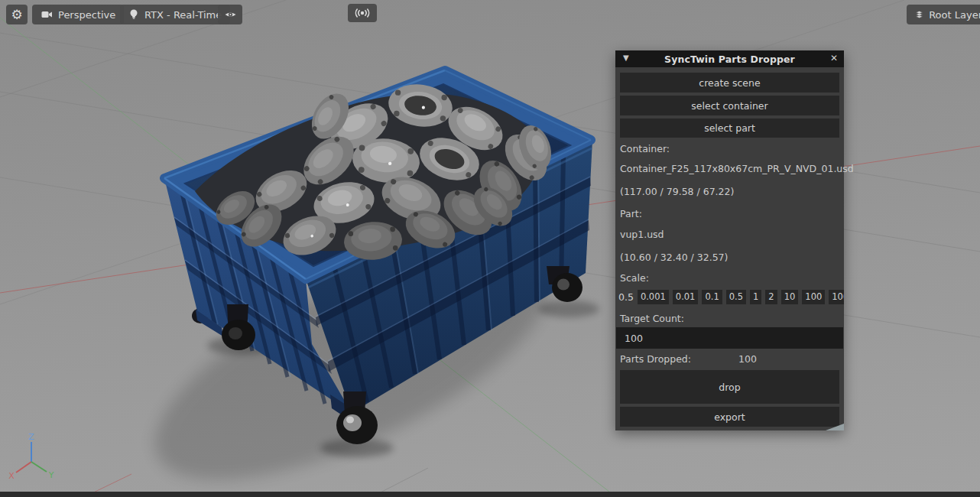 This screenshot has width=980, height=497. What do you see at coordinates (737, 169) in the screenshot?
I see `container-file-value: Container_F25_117x80x67cm_PR_V_NVD_01.us…` at bounding box center [737, 169].